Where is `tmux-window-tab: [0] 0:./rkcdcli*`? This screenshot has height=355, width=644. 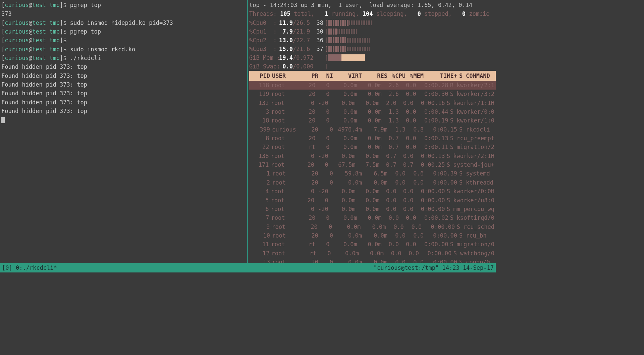
tmux-window-tab: [0] 0:./rkcdcli* is located at coordinates (30, 268).